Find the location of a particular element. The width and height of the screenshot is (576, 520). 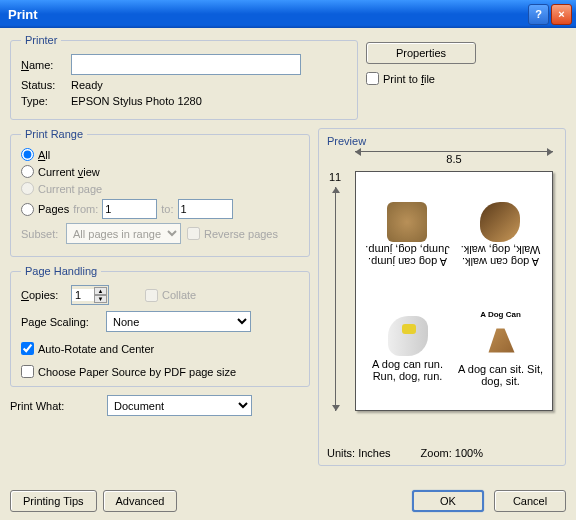

radio-all: All is located at coordinates (160, 154).